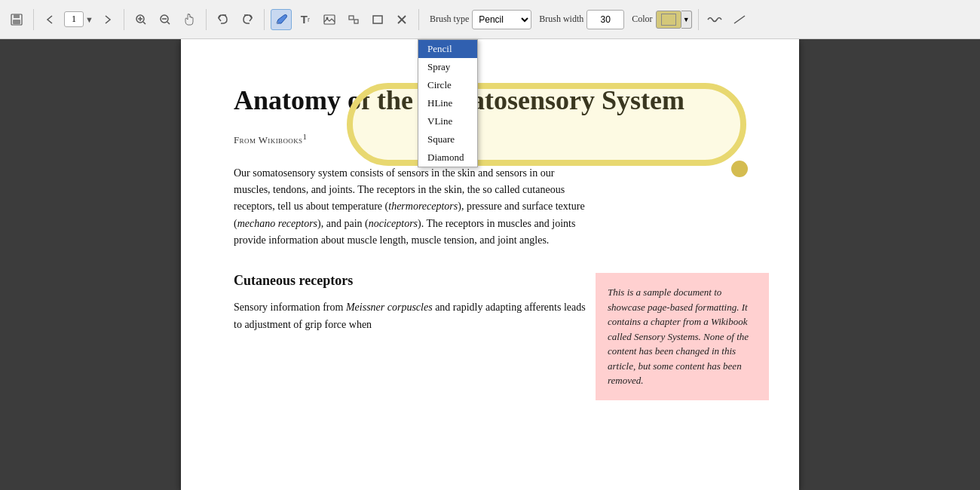 This screenshot has width=980, height=490. I want to click on document-subtitle: From Wikibooks1, so click(490, 139).